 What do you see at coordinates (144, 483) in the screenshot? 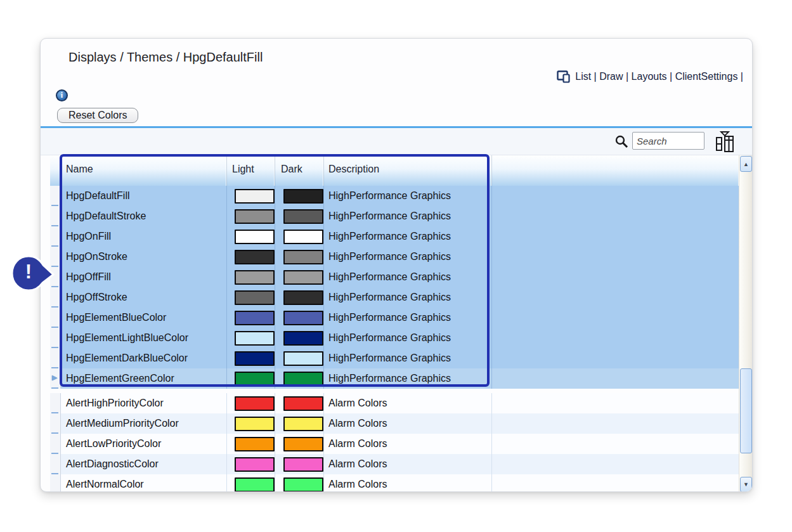
I see `row-name-cell: AlertNormalColor` at bounding box center [144, 483].